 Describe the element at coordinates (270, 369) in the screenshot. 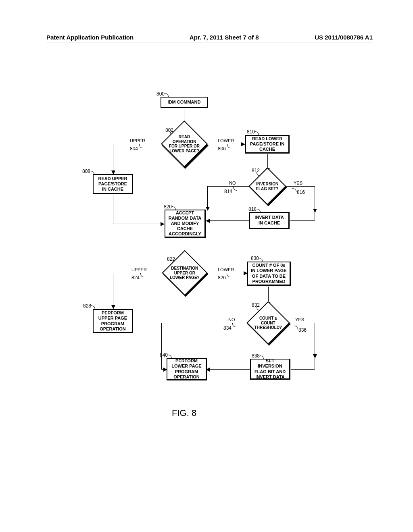

I see `box-set-inversion: SET INVERSION FLAG BIT AND INVERT DATA` at that location.